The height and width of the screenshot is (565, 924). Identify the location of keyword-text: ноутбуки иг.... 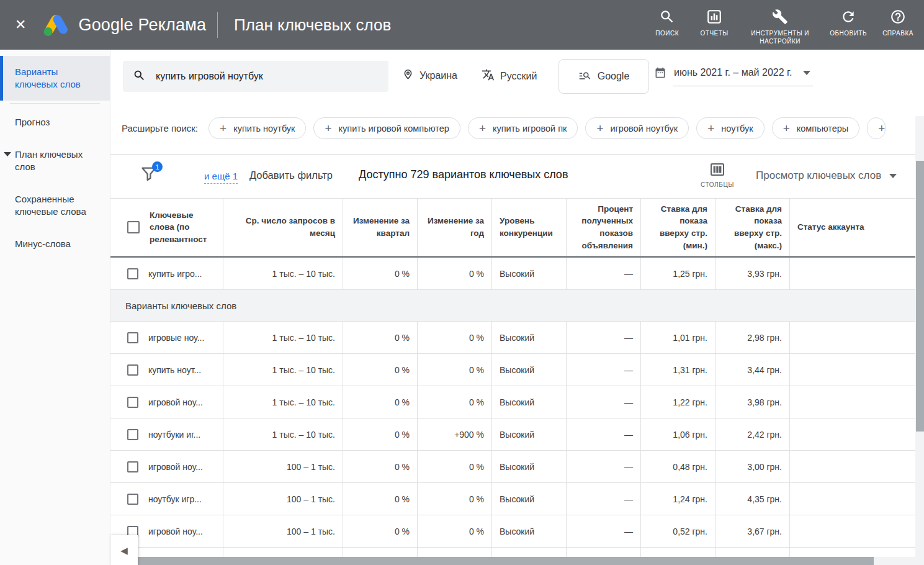
(174, 435).